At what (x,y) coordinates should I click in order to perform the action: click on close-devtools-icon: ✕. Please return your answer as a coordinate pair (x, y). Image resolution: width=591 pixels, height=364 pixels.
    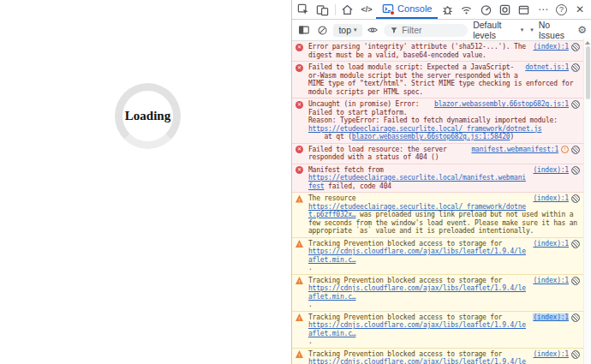
    Looking at the image, I should click on (580, 9).